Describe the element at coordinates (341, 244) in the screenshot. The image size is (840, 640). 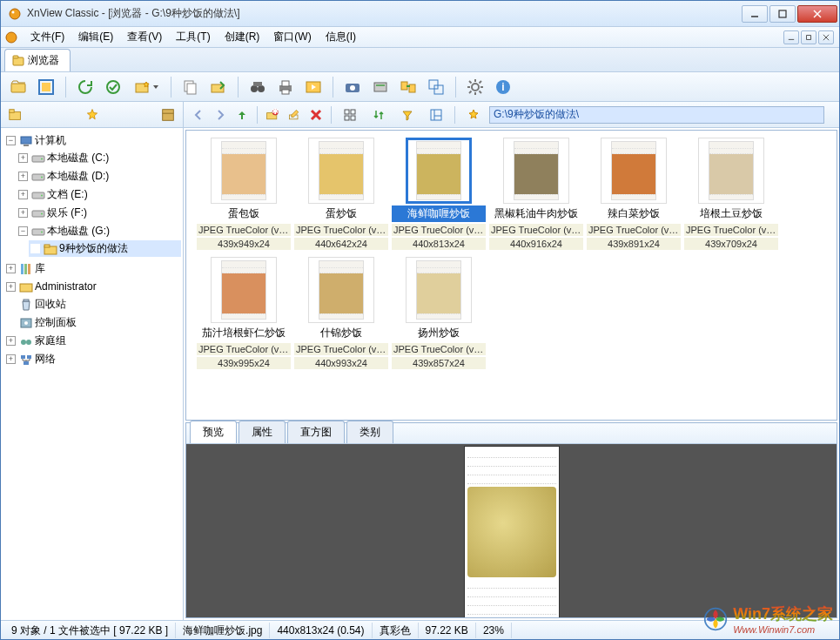
I see `thumbnail-dimensions: 440x642x24` at that location.